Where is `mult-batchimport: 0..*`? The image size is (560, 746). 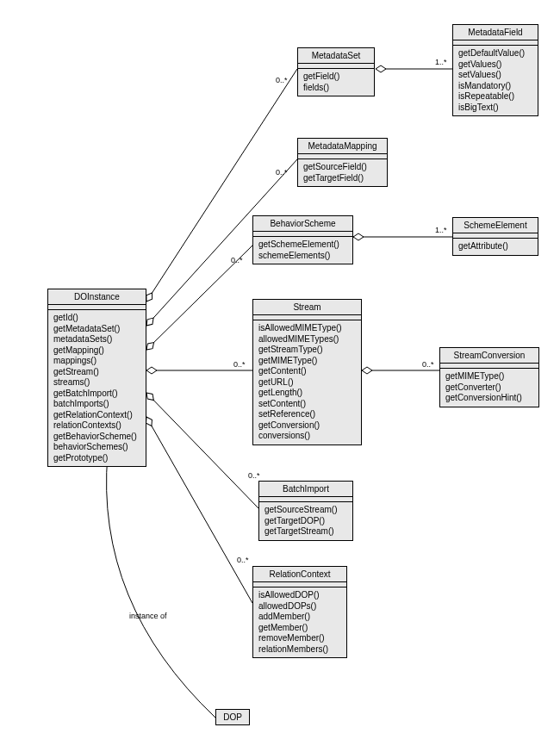 mult-batchimport: 0..* is located at coordinates (254, 476).